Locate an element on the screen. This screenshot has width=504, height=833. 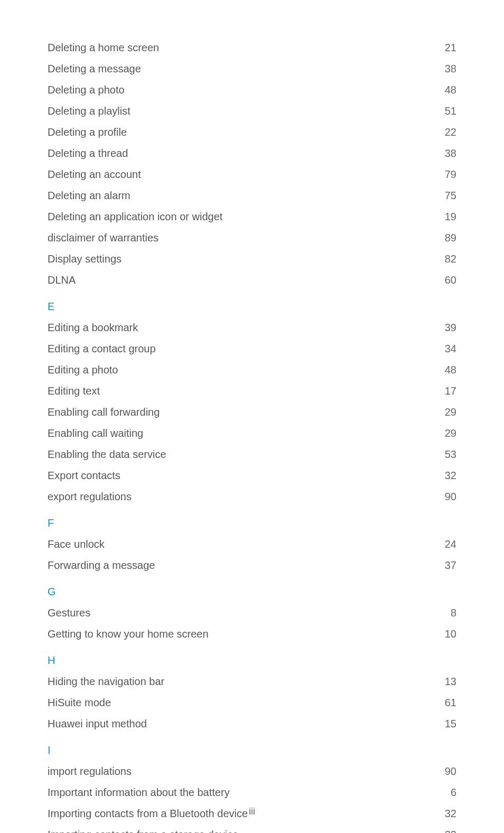
index-entry-page: 75 is located at coordinates (446, 195).